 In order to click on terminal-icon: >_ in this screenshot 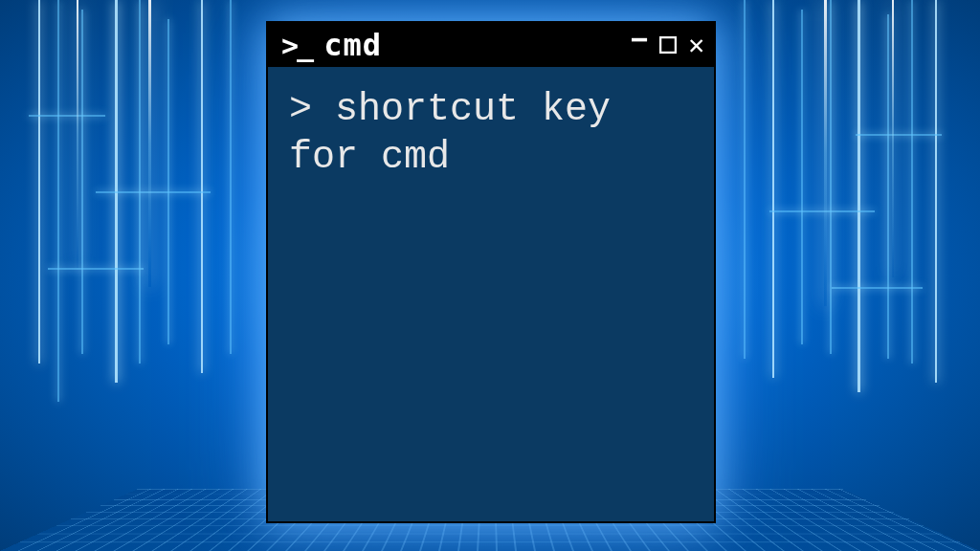, I will do `click(297, 46)`.